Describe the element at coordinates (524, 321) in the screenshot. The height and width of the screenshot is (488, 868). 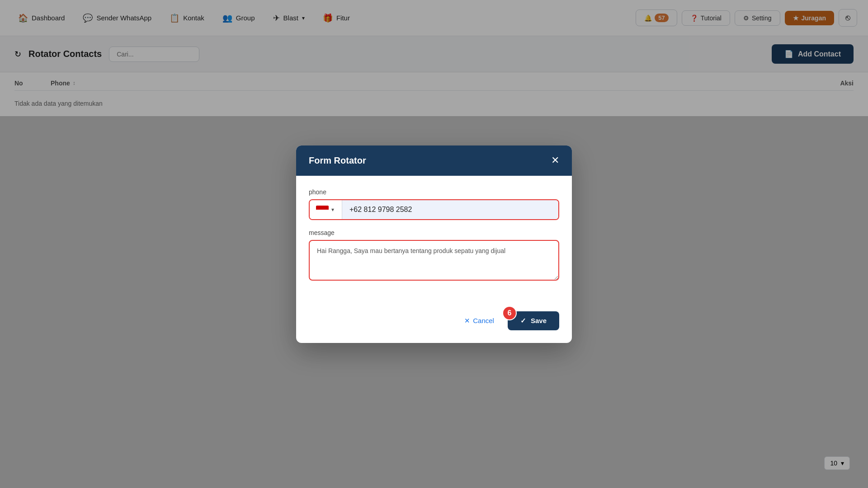
I see `check-icon: ✓` at that location.